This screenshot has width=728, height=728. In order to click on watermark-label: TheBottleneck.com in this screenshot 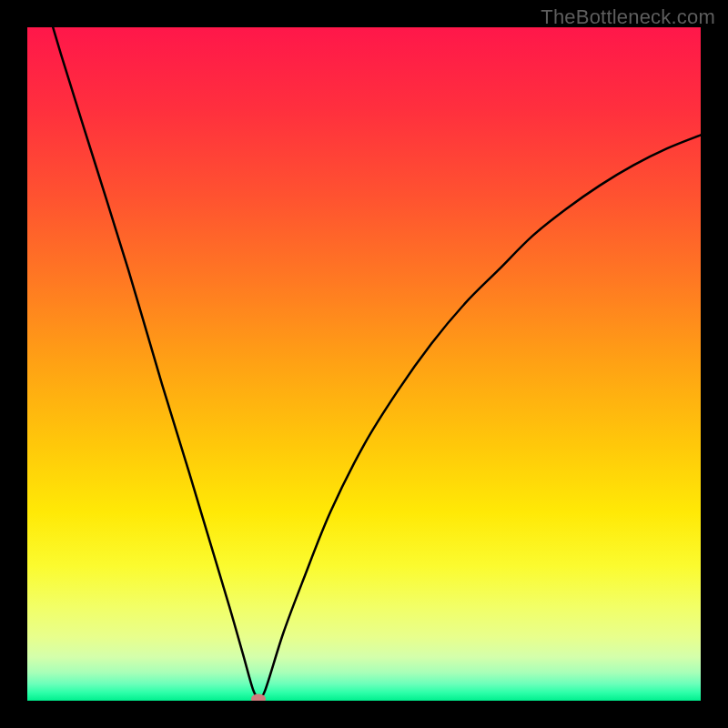, I will do `click(628, 17)`.